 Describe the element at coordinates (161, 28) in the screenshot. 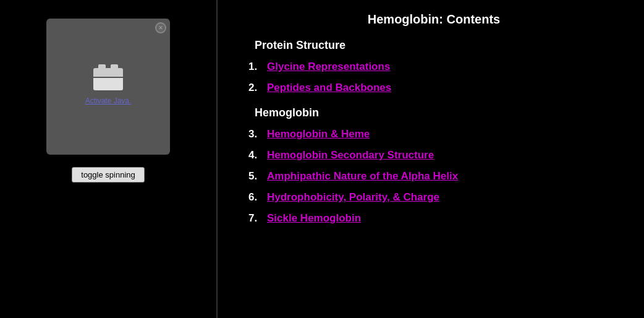

I see `close-icon: ×` at that location.